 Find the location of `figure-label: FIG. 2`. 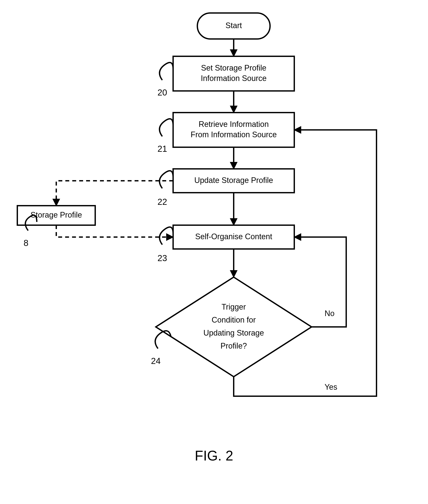

figure-label: FIG. 2 is located at coordinates (214, 456).